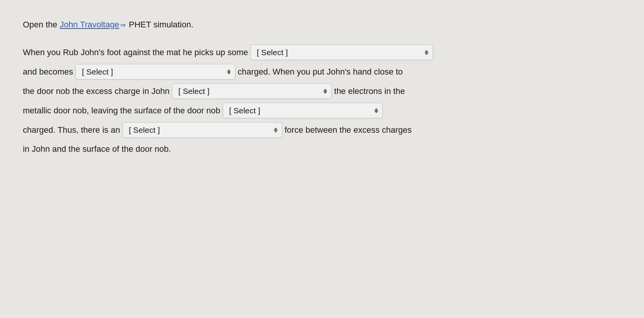  What do you see at coordinates (90, 24) in the screenshot?
I see `john-travoltage-link: John Travoltage` at bounding box center [90, 24].